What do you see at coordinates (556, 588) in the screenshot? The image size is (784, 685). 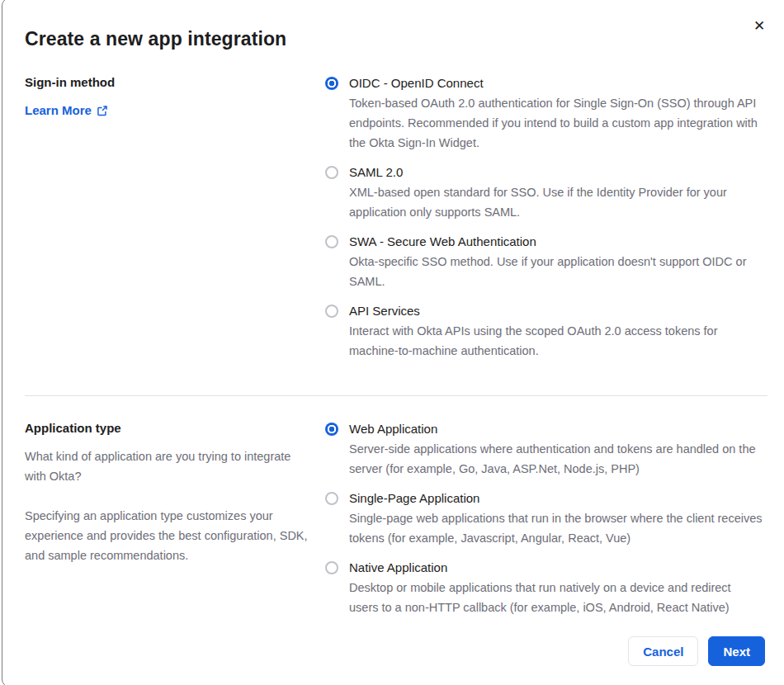 I see `option-text: Native Application Desktop or mobile app…` at bounding box center [556, 588].